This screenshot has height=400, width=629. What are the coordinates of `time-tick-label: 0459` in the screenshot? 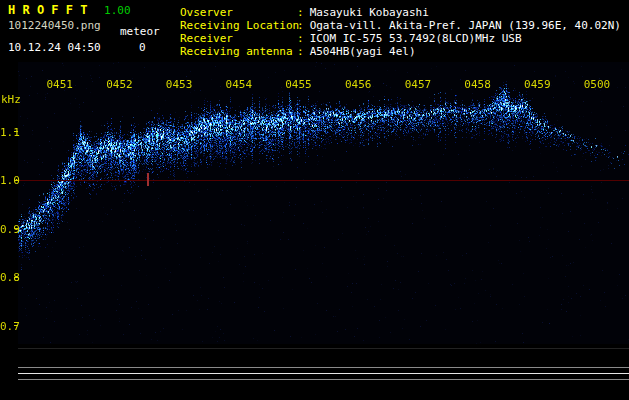 It's located at (538, 84).